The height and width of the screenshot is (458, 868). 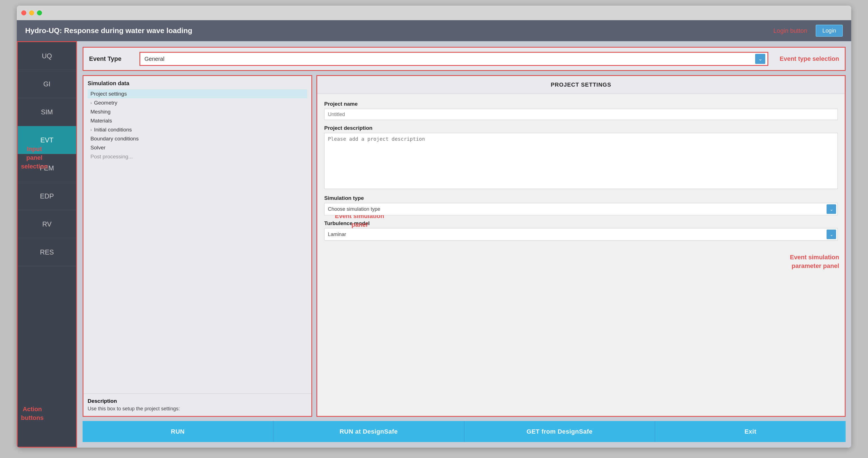 I want to click on close-button, so click(x=24, y=13).